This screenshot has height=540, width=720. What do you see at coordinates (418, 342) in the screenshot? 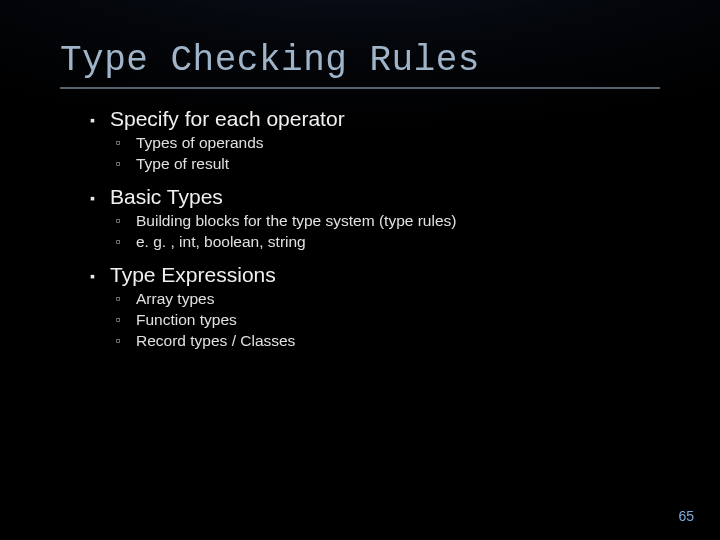
I see `sub-bullet: Record types / Classes` at bounding box center [418, 342].